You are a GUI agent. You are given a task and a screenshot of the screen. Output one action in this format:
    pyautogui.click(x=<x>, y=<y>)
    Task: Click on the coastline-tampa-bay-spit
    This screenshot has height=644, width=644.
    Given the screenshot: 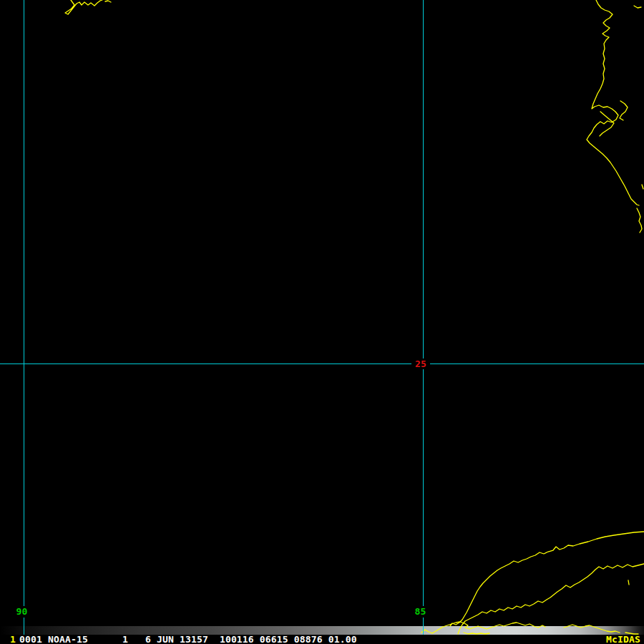 What is the action you would take?
    pyautogui.click(x=624, y=110)
    